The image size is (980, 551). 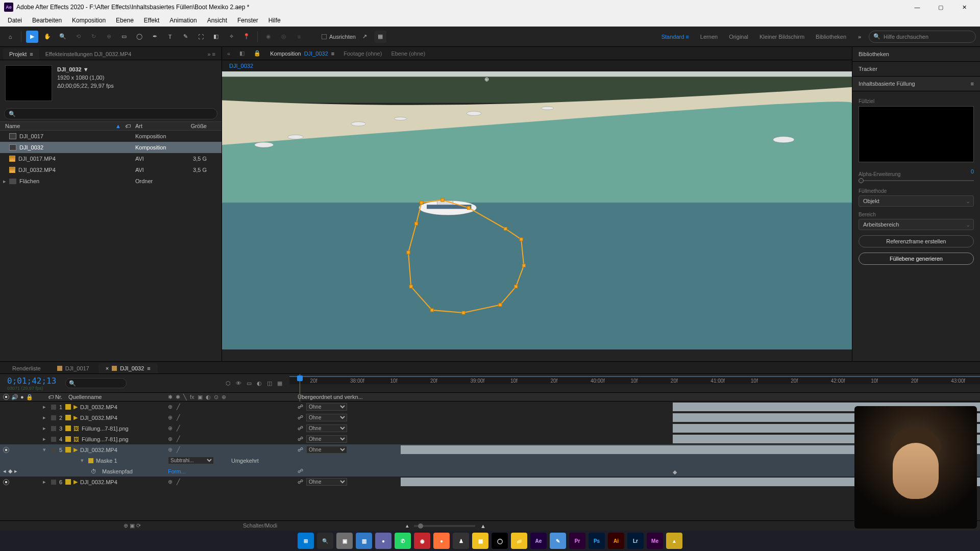 I want to click on project-search: 🔍, so click(x=111, y=114).